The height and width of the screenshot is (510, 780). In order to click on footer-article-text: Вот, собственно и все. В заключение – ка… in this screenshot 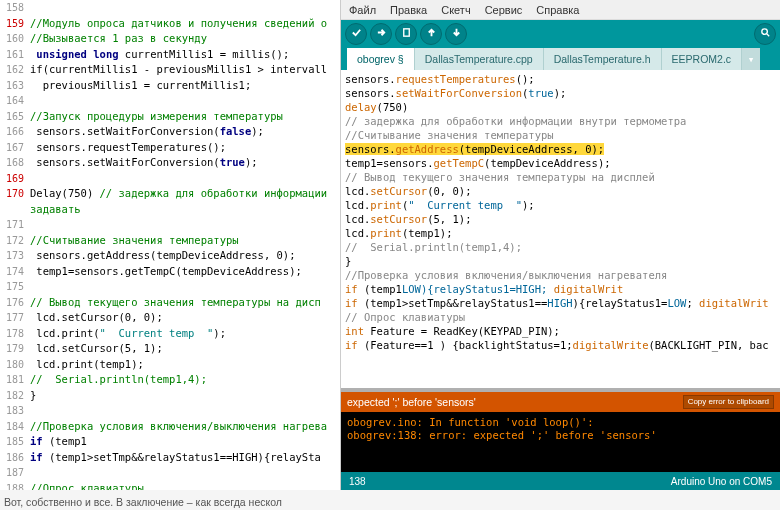, I will do `click(143, 502)`.